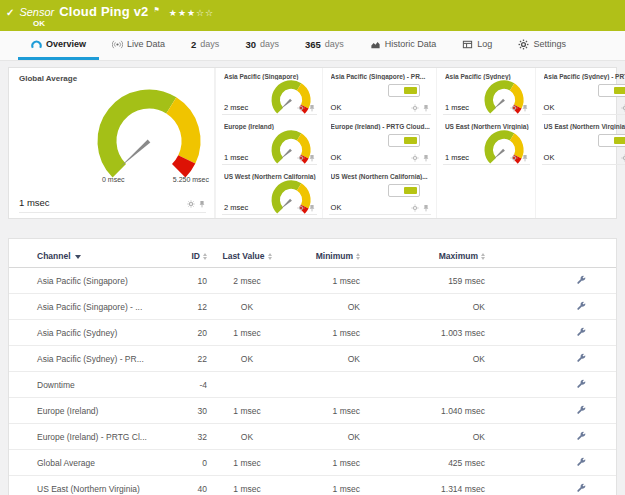  Describe the element at coordinates (90, 359) in the screenshot. I see `cell-channel: Asia Pacific (Sydney) - PR...` at that location.